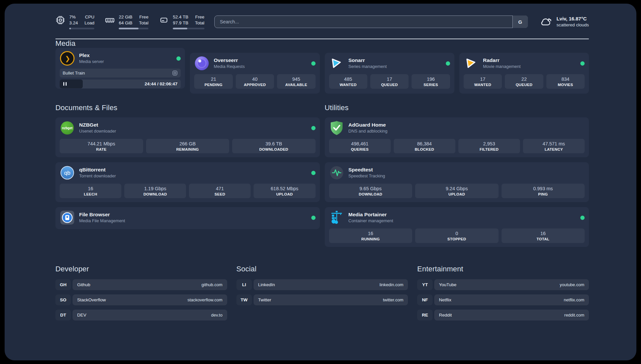 This screenshot has height=364, width=641. Describe the element at coordinates (322, 295) in the screenshot. I see `bookmarks-section: Developer GH Github github.com SO StackO…` at that location.